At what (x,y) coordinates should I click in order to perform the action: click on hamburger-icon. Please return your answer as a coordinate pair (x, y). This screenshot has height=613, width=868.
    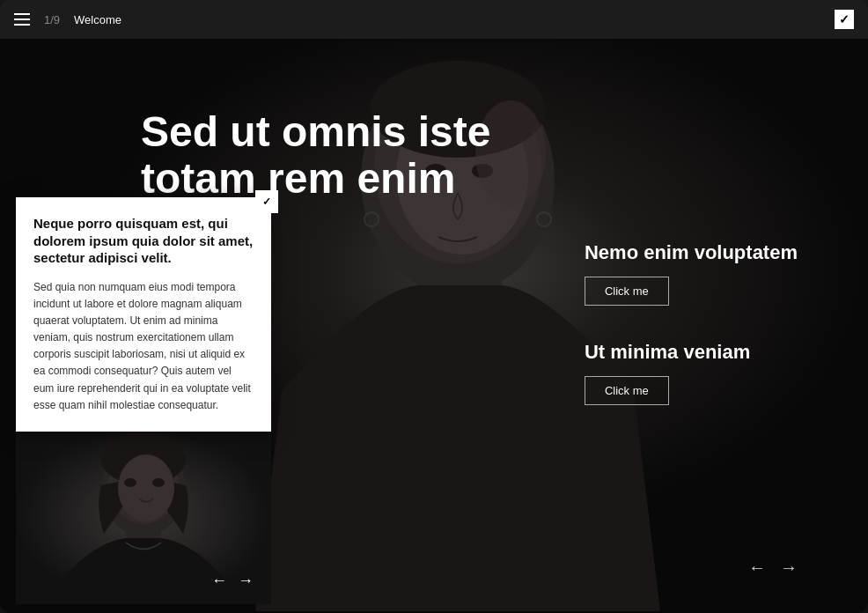
    Looking at the image, I should click on (22, 19).